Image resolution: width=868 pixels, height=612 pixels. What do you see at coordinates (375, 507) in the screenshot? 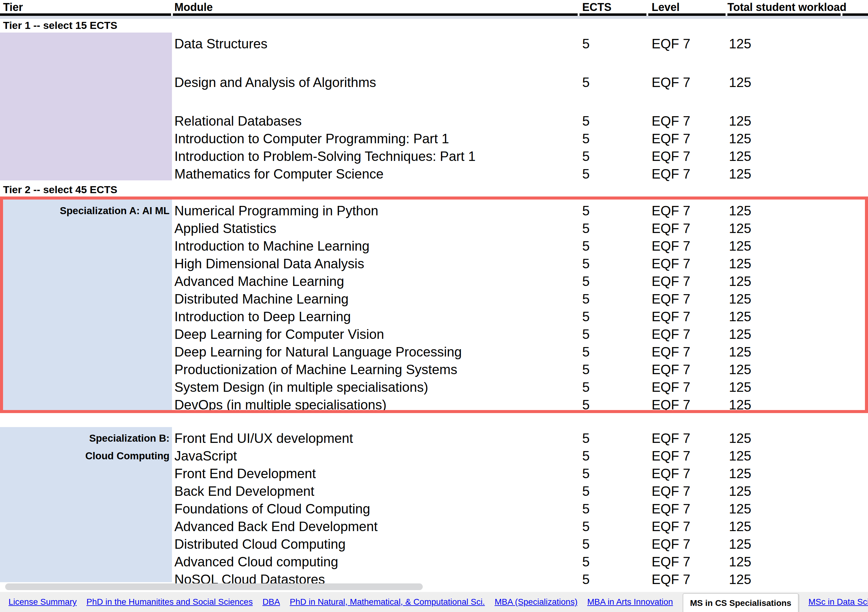
I see `module-cell: Foundations of Cloud Computing` at bounding box center [375, 507].